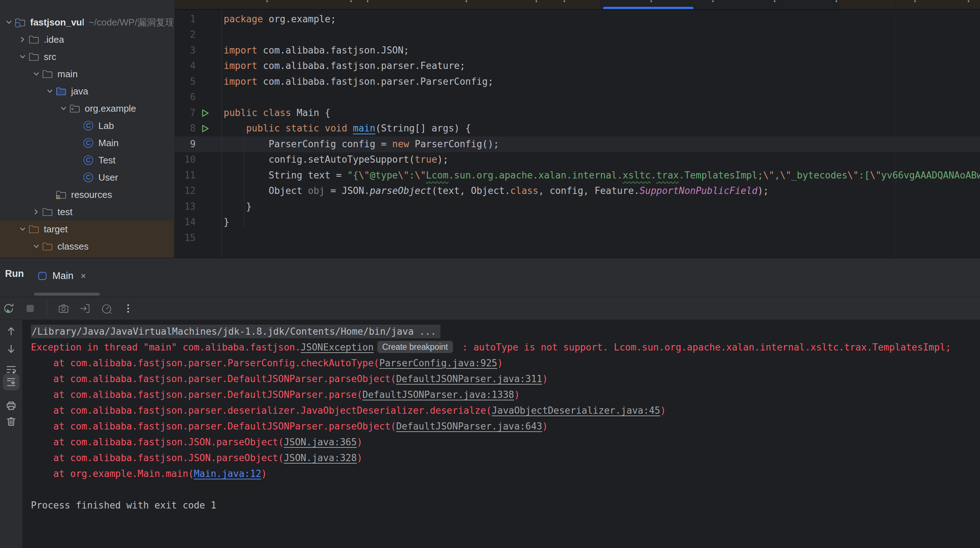 Image resolution: width=980 pixels, height=548 pixels. What do you see at coordinates (469, 379) in the screenshot?
I see `stack-trace-link: DefaultJSONParser.java:311` at bounding box center [469, 379].